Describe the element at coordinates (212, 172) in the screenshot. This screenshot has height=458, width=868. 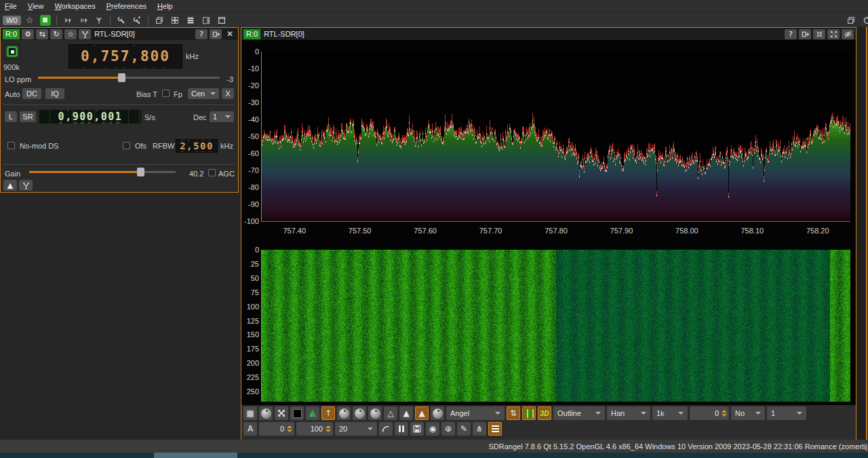
I see `agc-checkbox` at that location.